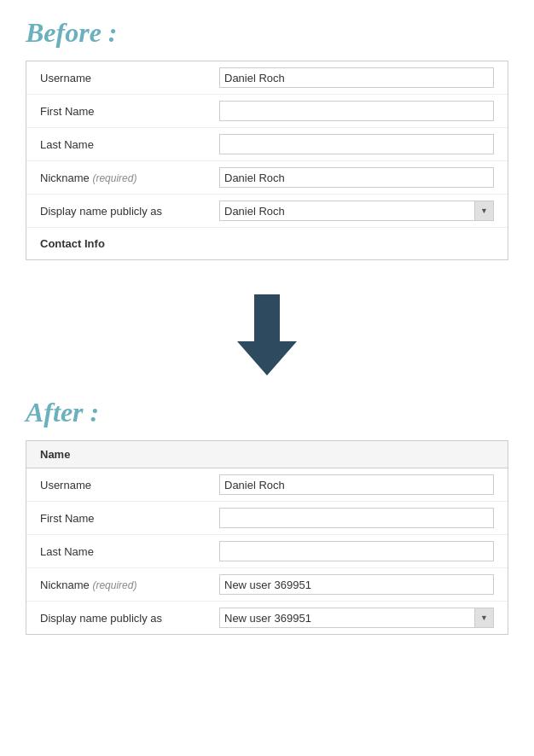  What do you see at coordinates (267, 337) in the screenshot?
I see `down-arrow-icon` at bounding box center [267, 337].